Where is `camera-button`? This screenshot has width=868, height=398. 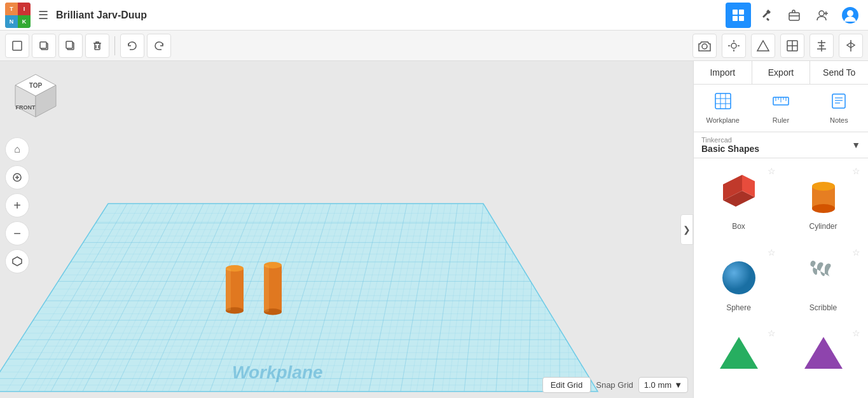
camera-button is located at coordinates (705, 46).